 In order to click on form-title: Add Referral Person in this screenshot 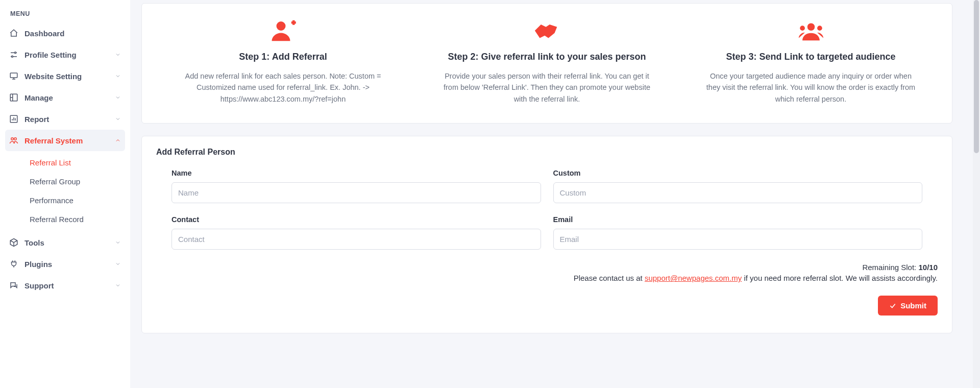, I will do `click(547, 152)`.